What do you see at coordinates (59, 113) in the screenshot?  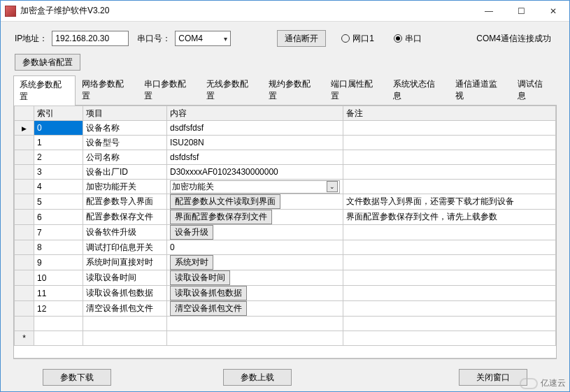 I see `col-index: 索引` at bounding box center [59, 113].